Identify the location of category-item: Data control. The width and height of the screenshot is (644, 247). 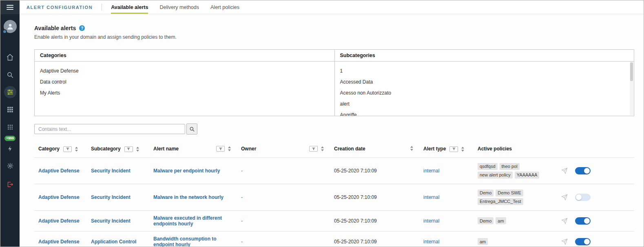
(184, 82).